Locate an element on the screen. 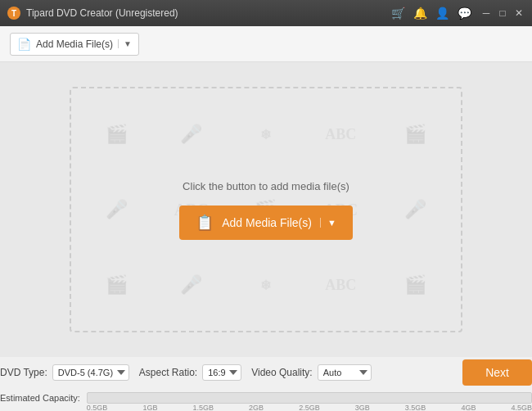 The width and height of the screenshot is (532, 411). aspect-ratio-select: 16:9 4:3 is located at coordinates (222, 373).